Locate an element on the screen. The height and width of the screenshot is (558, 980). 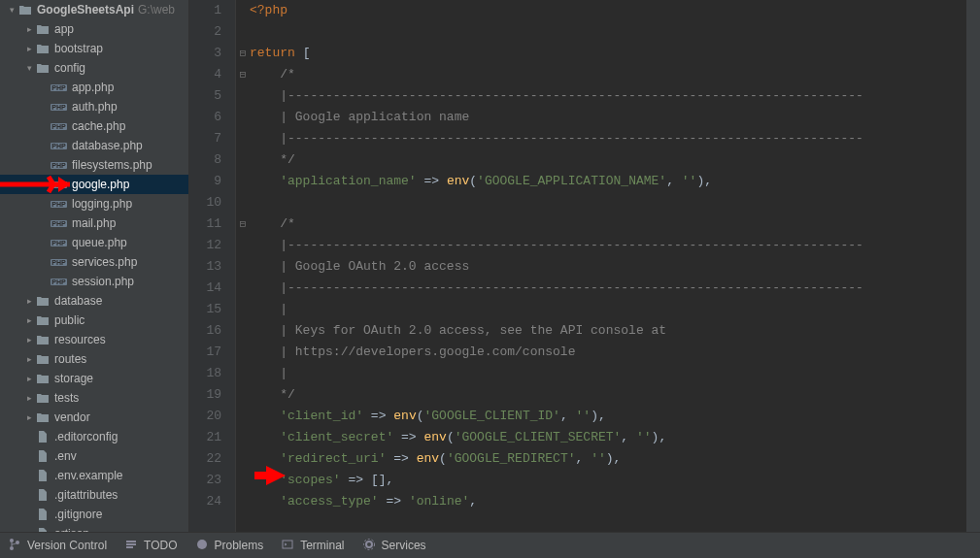
code-line: 'access_type' => 'online', is located at coordinates (608, 502).